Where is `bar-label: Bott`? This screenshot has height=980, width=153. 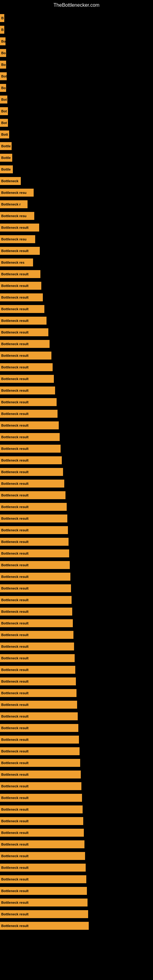 bar-label: Bott is located at coordinates (5, 135).